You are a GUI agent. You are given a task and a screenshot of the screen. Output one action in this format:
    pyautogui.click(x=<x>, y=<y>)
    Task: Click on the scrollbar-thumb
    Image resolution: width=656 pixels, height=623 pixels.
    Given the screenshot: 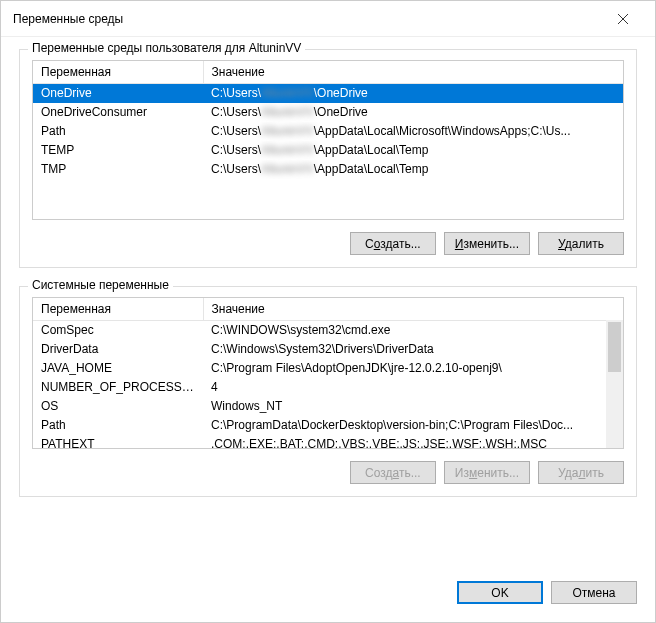 What is the action you would take?
    pyautogui.click(x=614, y=347)
    